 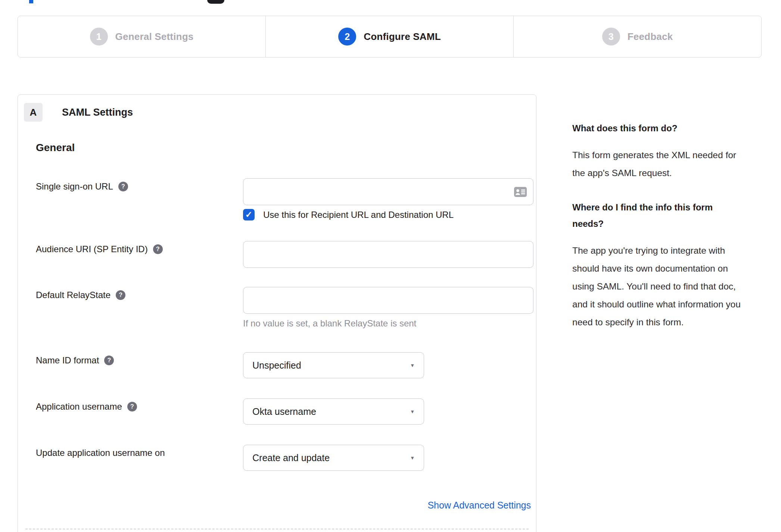 What do you see at coordinates (388, 254) in the screenshot?
I see `audience-uri-input` at bounding box center [388, 254].